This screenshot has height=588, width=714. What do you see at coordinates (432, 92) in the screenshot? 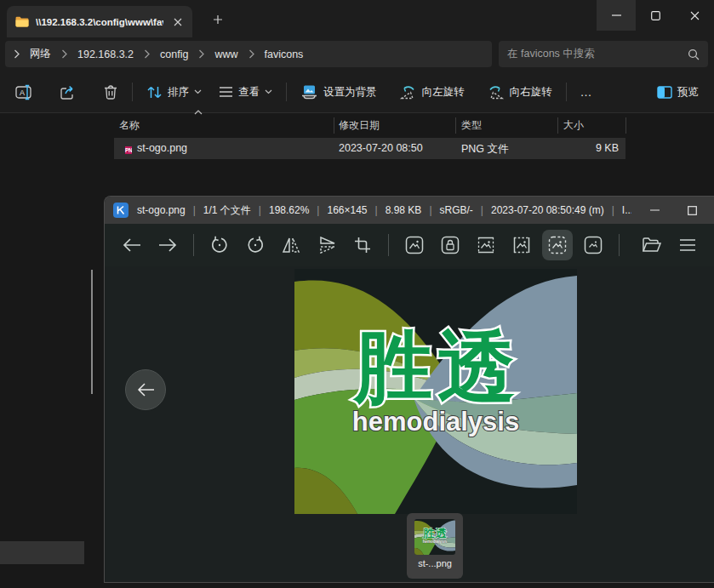
I see `rotate-left-button: 向左旋转` at bounding box center [432, 92].